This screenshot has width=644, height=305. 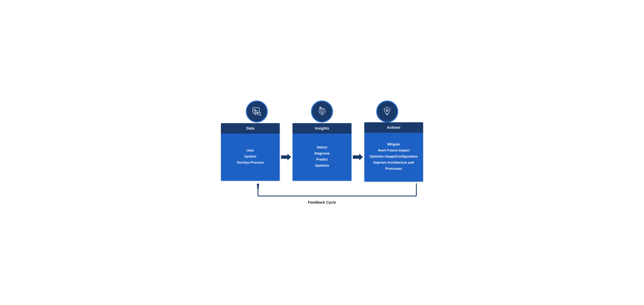 I want to click on feedback-cycle-svg, so click(x=322, y=191).